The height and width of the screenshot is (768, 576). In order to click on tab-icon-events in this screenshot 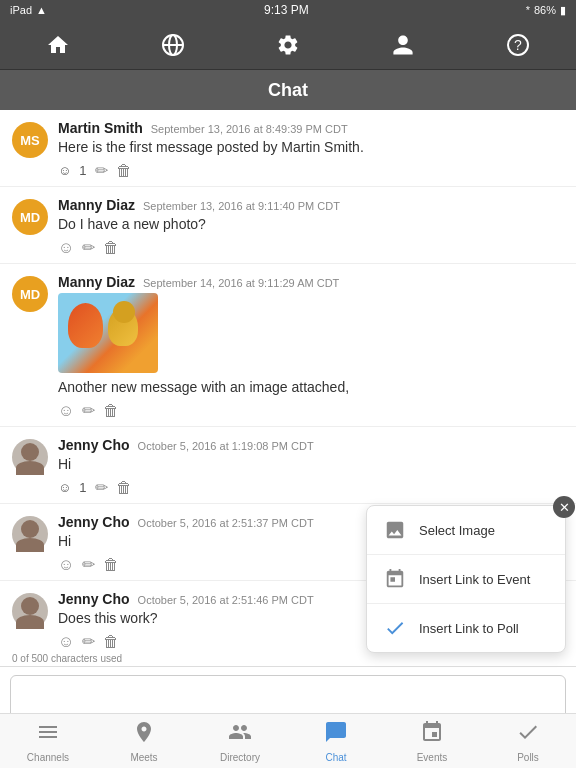, I will do `click(432, 735)`.